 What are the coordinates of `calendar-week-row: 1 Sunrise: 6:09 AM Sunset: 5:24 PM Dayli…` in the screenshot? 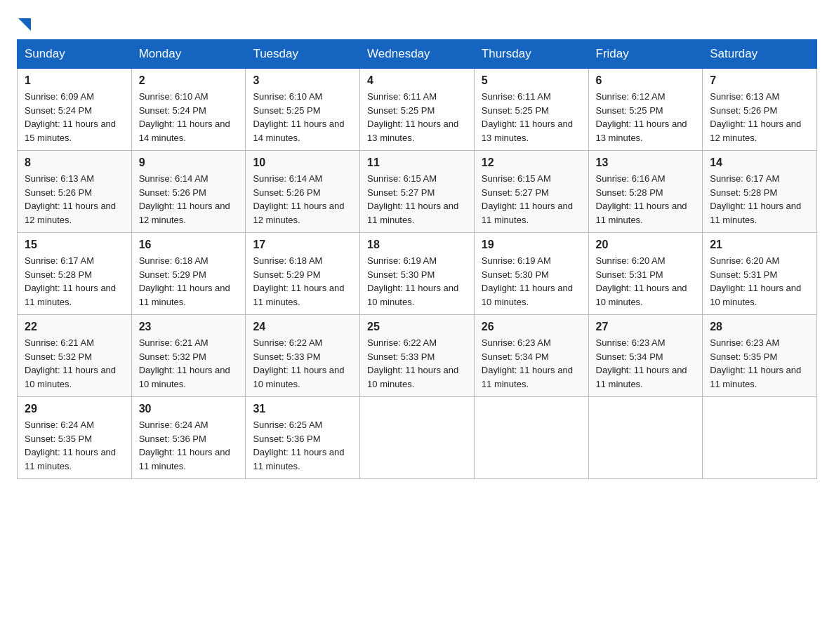 It's located at (417, 109).